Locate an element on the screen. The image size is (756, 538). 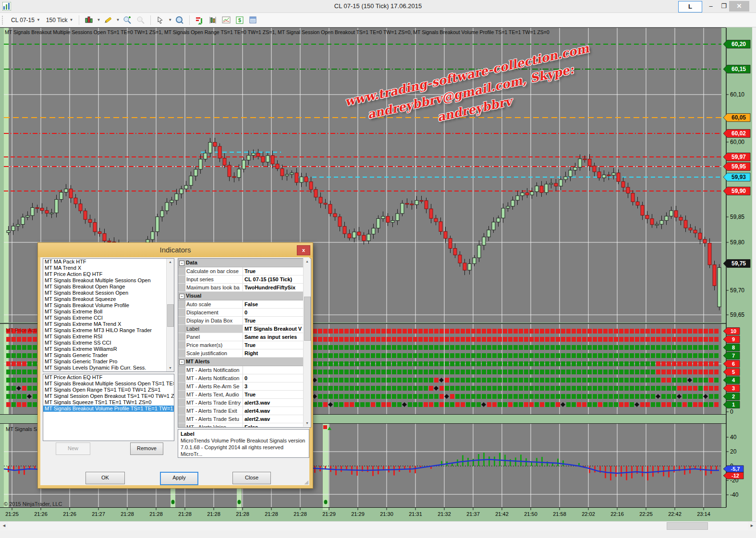
list-item: MT Signal Session Open Breakout TS=1 TE=… is located at coordinates (109, 396).